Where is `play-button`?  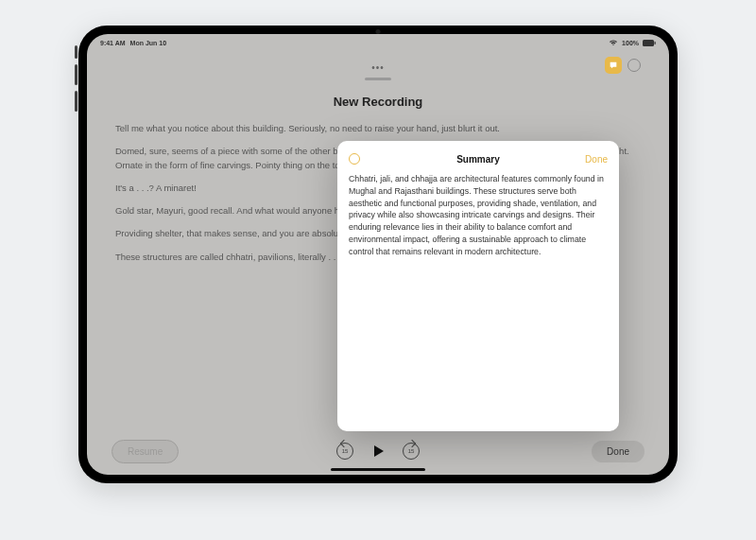
play-button is located at coordinates (378, 451).